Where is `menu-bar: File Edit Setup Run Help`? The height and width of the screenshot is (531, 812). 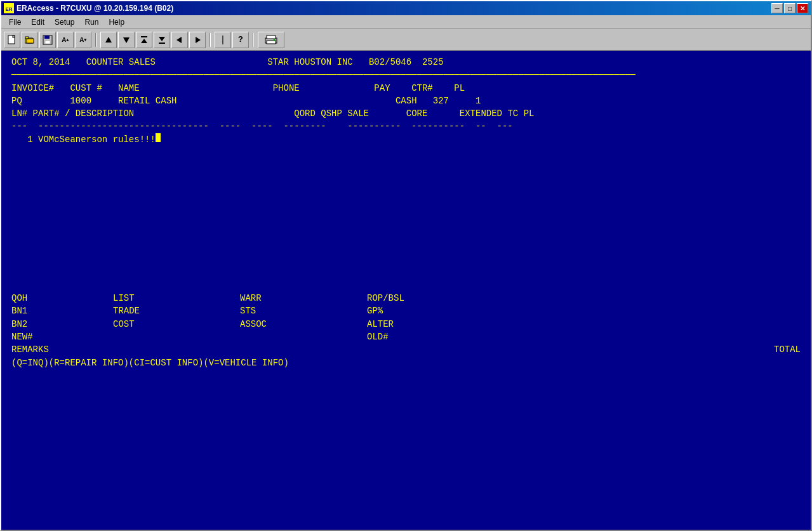 menu-bar: File Edit Setup Run Help is located at coordinates (406, 22).